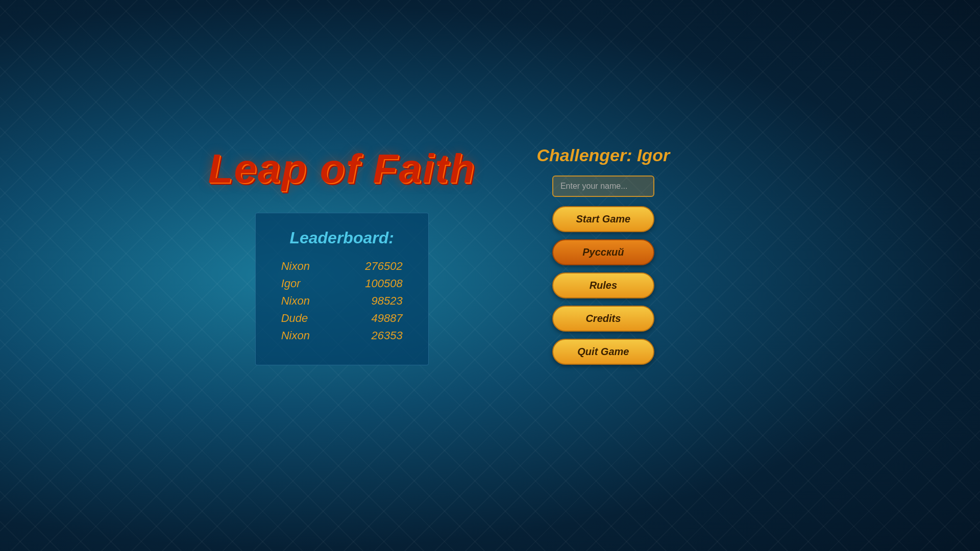 Image resolution: width=980 pixels, height=551 pixels. What do you see at coordinates (603, 255) in the screenshot?
I see `right-section: Challenger: Igor Start Game Русский Rule…` at bounding box center [603, 255].